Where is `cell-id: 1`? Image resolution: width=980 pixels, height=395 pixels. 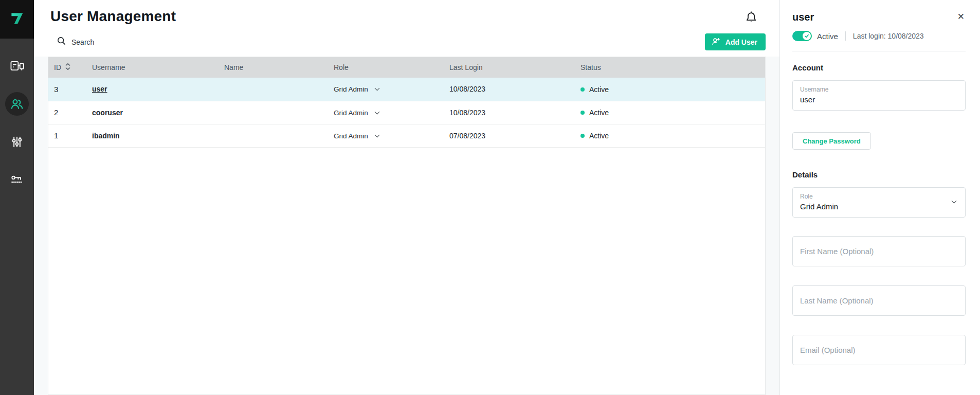
cell-id: 1 is located at coordinates (70, 136).